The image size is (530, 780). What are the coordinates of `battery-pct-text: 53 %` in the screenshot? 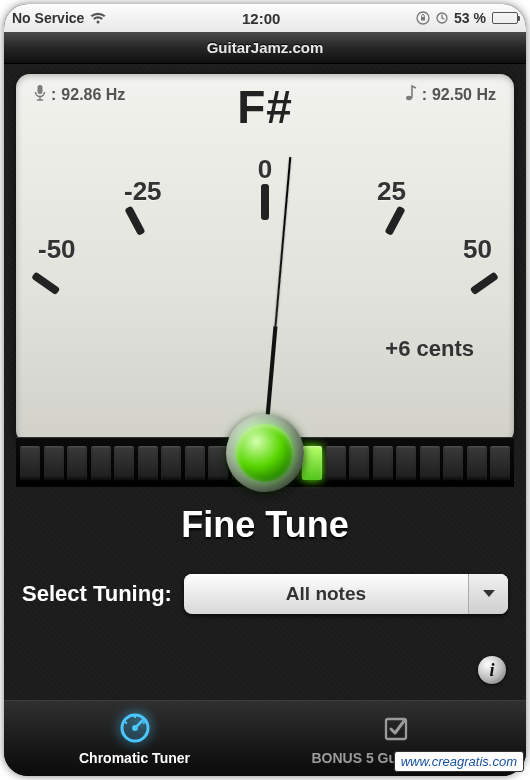 It's located at (470, 18).